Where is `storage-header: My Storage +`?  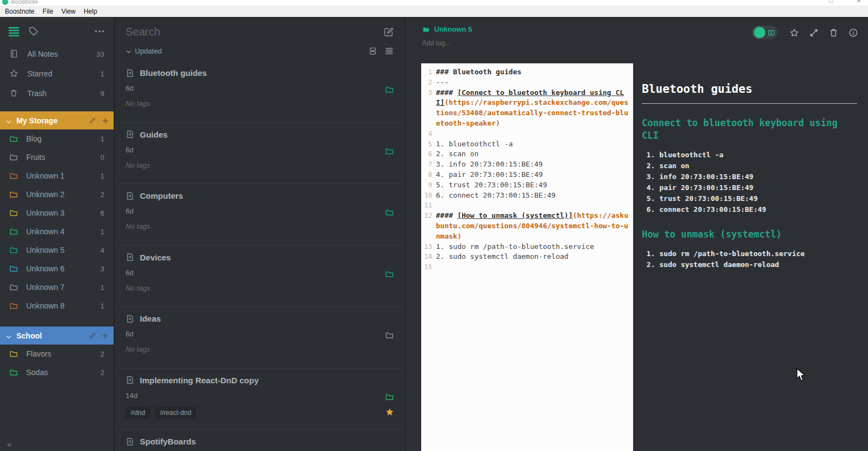
storage-header: My Storage + is located at coordinates (57, 120).